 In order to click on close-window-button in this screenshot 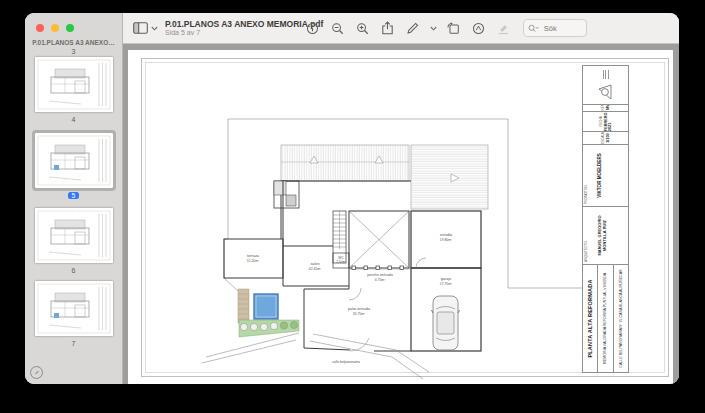, I will do `click(40, 28)`.